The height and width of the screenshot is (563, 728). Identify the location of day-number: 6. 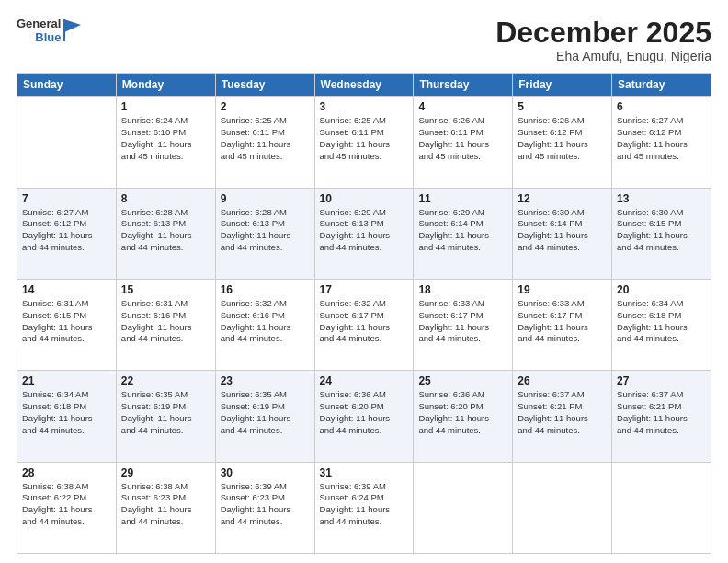
(662, 107).